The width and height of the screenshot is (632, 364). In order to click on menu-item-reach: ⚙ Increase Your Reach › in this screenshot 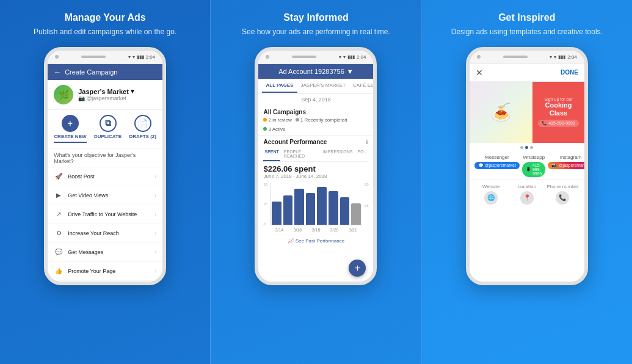, I will do `click(105, 233)`.